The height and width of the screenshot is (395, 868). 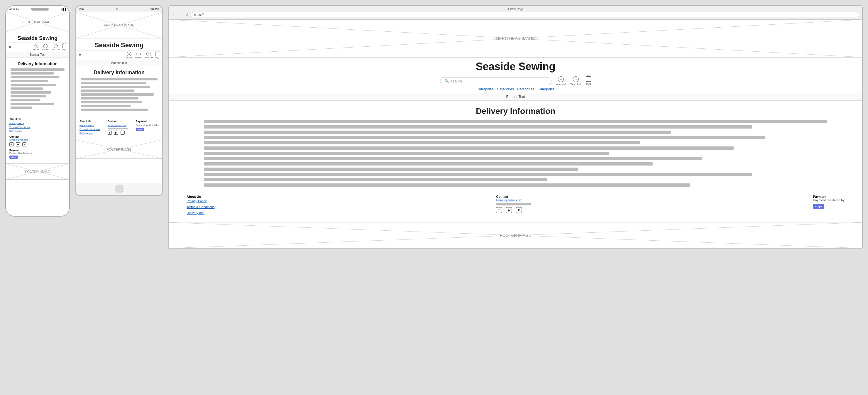 I want to click on tablet-privacy-link: Privacy Policy, so click(x=90, y=126).